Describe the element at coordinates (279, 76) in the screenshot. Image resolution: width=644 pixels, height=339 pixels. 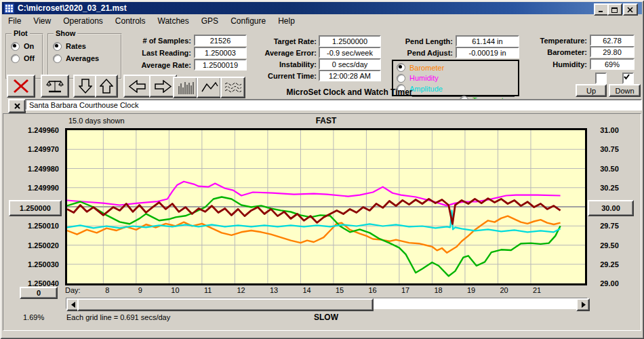
I see `current-time-label: Current Time:` at that location.